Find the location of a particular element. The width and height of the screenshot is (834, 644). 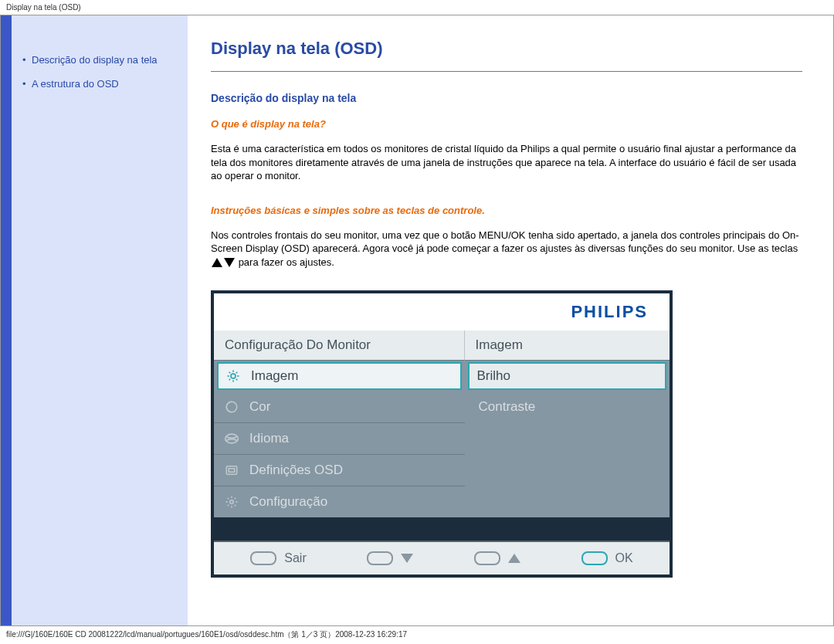

paragraph-instructions-a: Nos controles frontais do seu monitor, u… is located at coordinates (505, 242).